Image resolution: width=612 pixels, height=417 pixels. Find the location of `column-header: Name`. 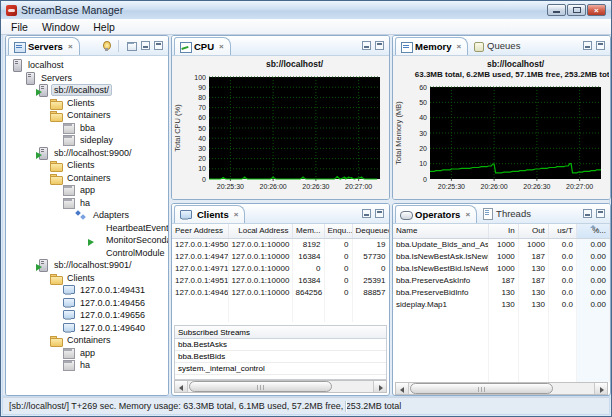

column-header: Name is located at coordinates (440, 231).